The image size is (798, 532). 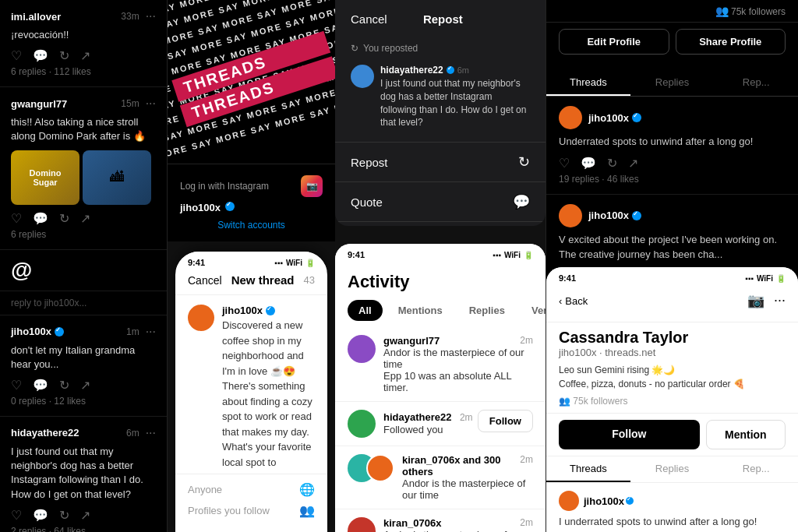 I want to click on comment-icon-3: 💬, so click(x=41, y=385).